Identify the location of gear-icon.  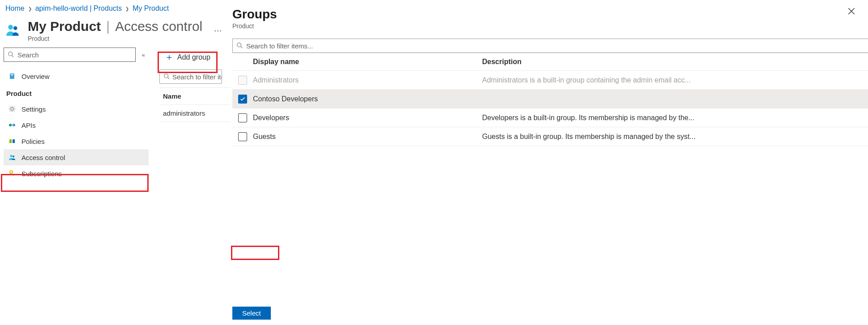
(12, 109).